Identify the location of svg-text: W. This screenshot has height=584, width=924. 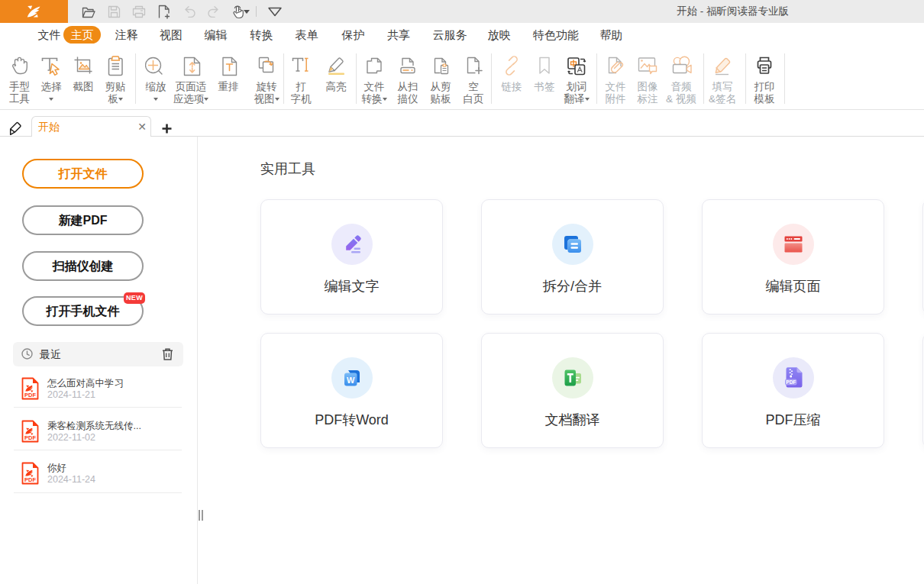
(351, 380).